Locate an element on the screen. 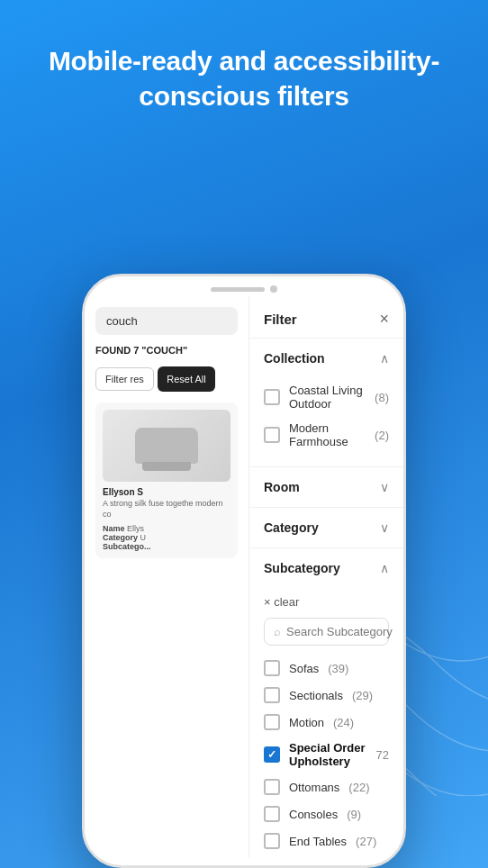 The height and width of the screenshot is (868, 488). modern-farmhouse-option: Modern Farmhouse (2) is located at coordinates (326, 435).